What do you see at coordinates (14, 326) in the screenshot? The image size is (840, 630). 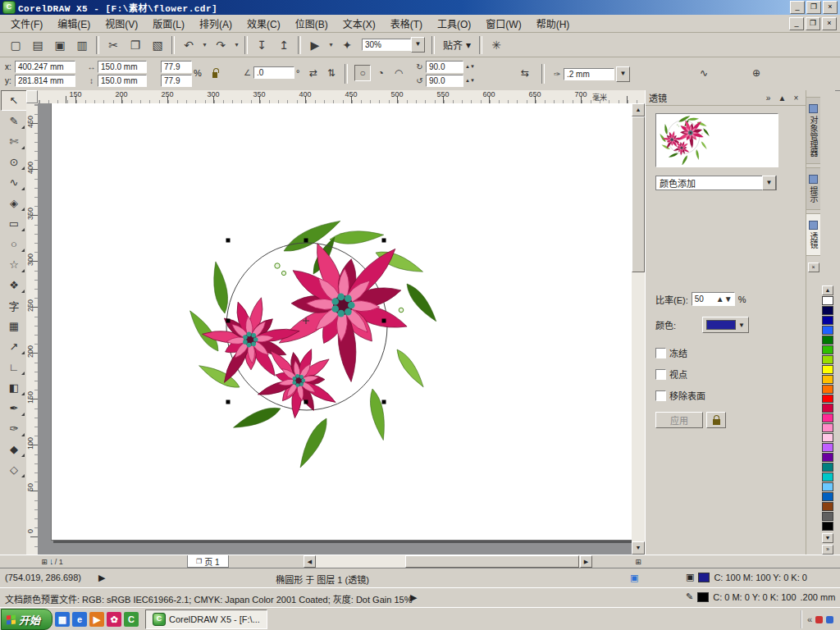 I see `table-tool: ▦` at bounding box center [14, 326].